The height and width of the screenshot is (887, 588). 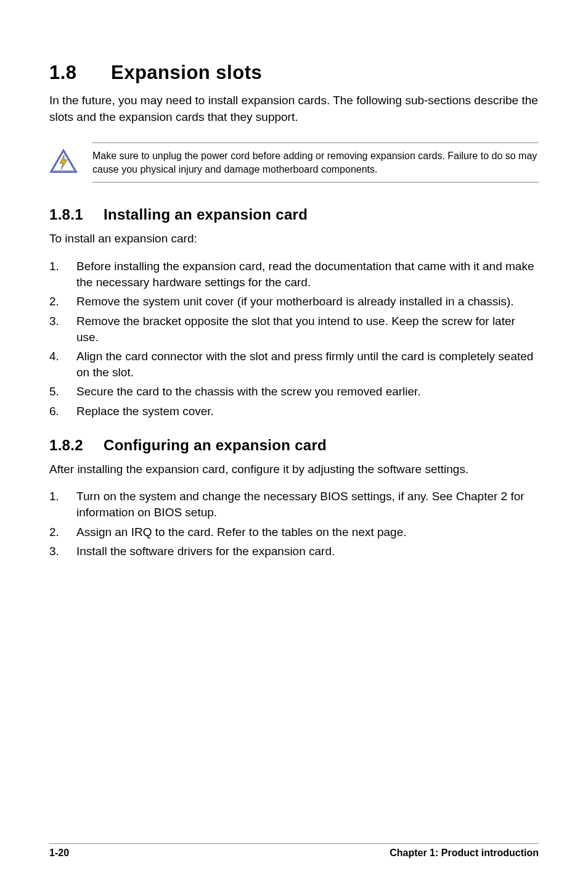 I want to click on footer-page-number: 1-20, so click(x=59, y=853).